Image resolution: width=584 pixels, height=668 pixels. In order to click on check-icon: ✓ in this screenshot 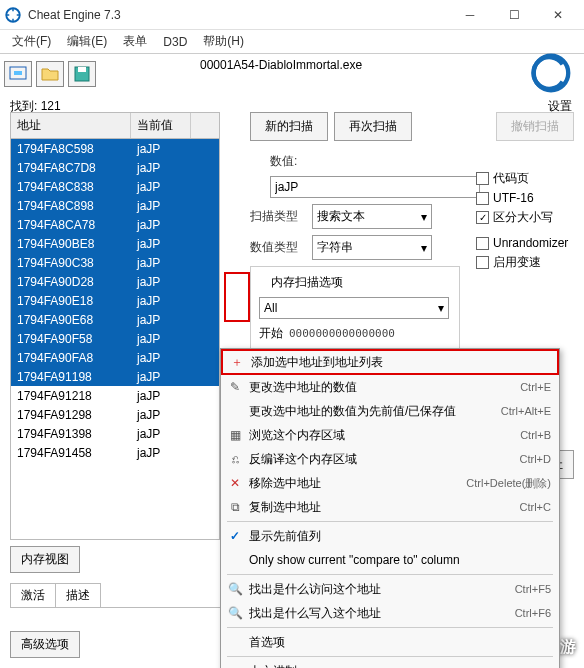, I will do `click(235, 536)`.